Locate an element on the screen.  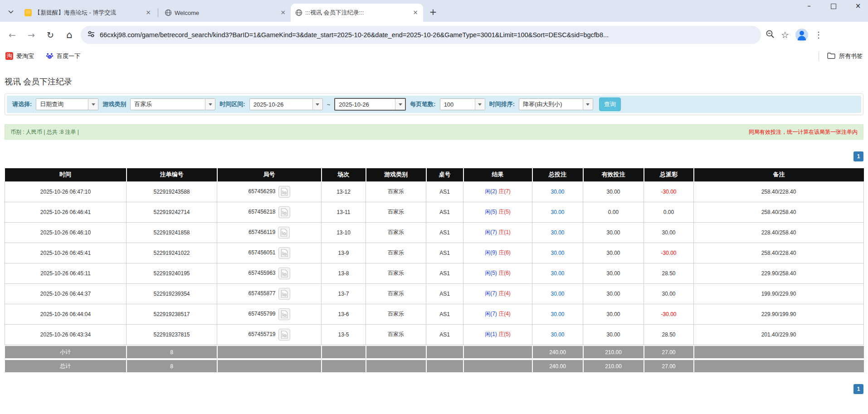
col-payout: 总派彩 is located at coordinates (669, 175).